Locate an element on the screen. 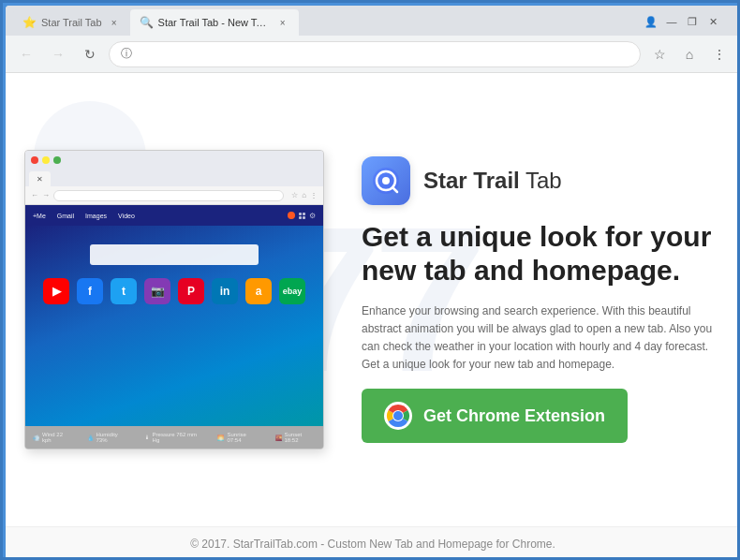 This screenshot has width=740, height=560. tab-close-1: × is located at coordinates (114, 22).